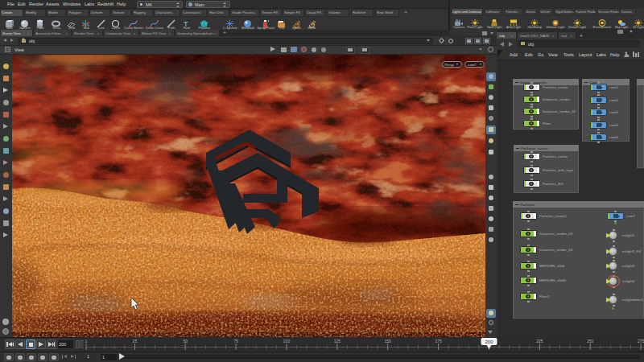 The height and width of the screenshot is (362, 644). What do you see at coordinates (489, 342) in the screenshot?
I see `svg-text: 200` at bounding box center [489, 342].